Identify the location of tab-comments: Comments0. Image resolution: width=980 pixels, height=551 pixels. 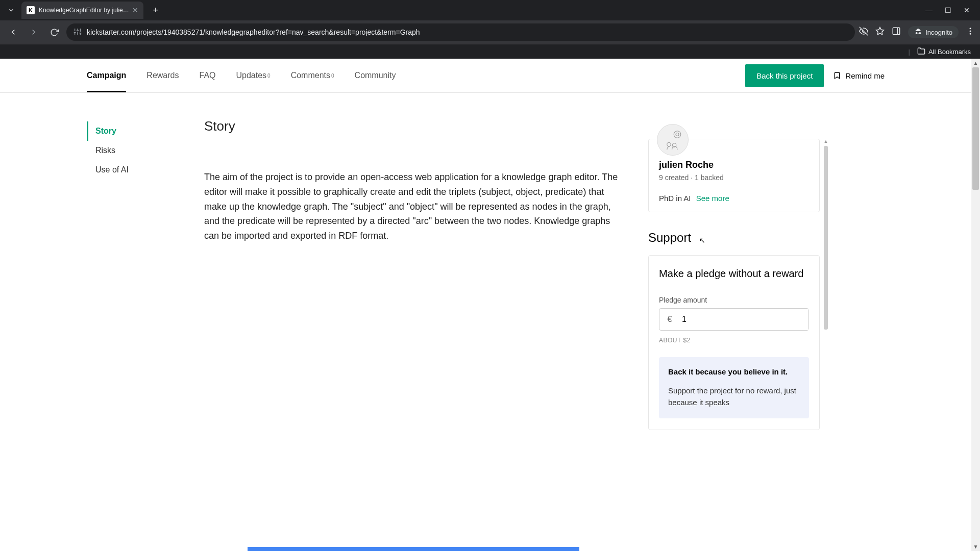
(312, 76).